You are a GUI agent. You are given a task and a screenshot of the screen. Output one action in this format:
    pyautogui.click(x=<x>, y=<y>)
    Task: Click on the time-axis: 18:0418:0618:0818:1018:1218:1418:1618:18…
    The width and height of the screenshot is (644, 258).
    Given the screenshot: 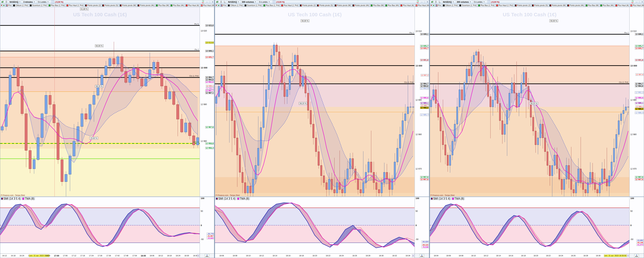 What is the action you would take?
    pyautogui.click(x=530, y=256)
    